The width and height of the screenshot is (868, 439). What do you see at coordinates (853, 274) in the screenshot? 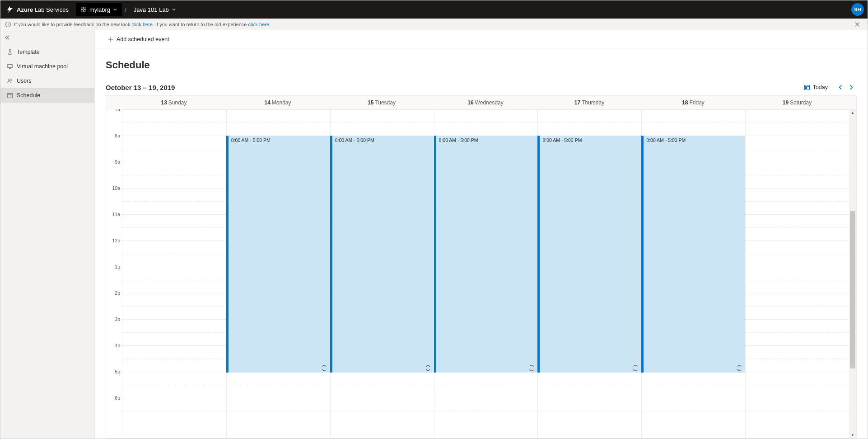
I see `calendar-scrollbar: ▲ ▼` at bounding box center [853, 274].